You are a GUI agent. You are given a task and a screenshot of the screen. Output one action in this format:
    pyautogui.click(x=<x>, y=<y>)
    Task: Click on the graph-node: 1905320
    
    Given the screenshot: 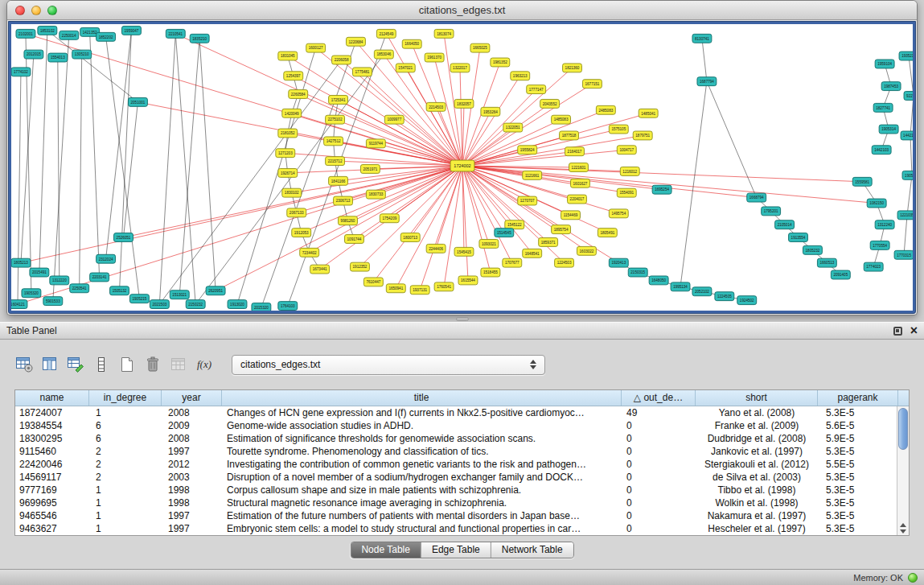 What is the action you would take?
    pyautogui.click(x=31, y=293)
    